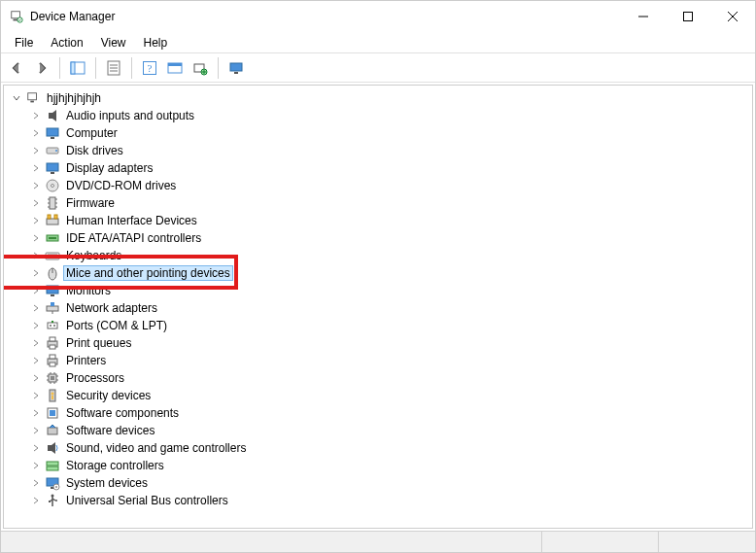  What do you see at coordinates (378, 308) in the screenshot?
I see `tree-node: Network adapters` at bounding box center [378, 308].